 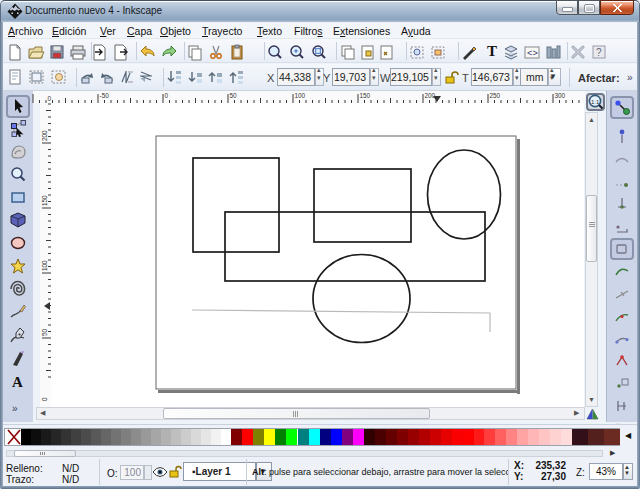 What do you see at coordinates (596, 102) in the screenshot?
I see `svg-text: 1:1` at bounding box center [596, 102].